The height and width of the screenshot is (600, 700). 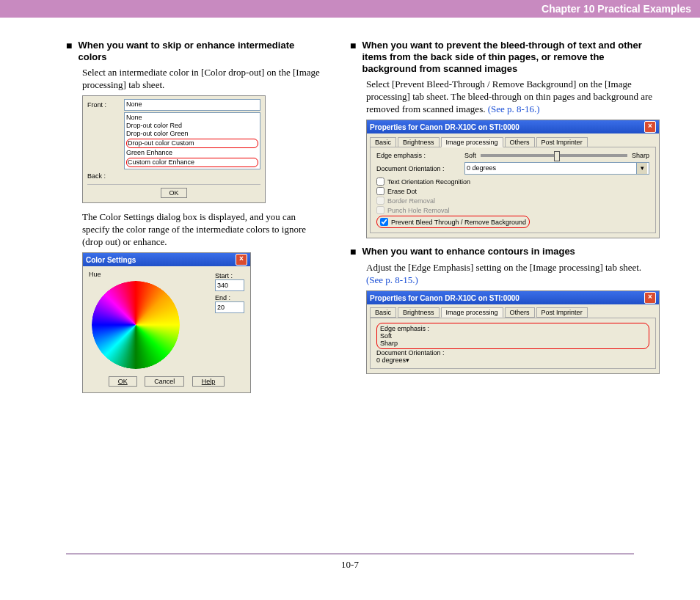 What do you see at coordinates (505, 252) in the screenshot?
I see `section-enhance-contours: ■ When you want to enhance contours in i…` at bounding box center [505, 252].